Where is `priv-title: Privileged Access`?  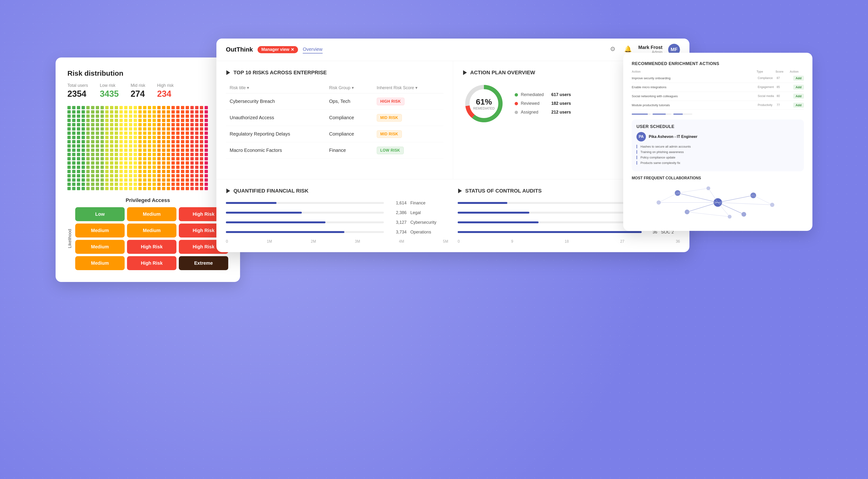
priv-title: Privileged Access is located at coordinates (148, 200).